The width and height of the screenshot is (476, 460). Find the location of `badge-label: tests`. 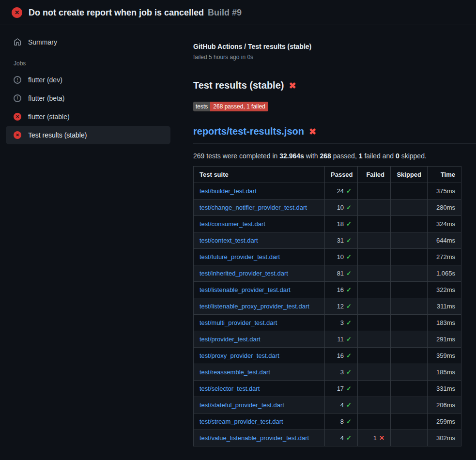

badge-label: tests is located at coordinates (201, 107).